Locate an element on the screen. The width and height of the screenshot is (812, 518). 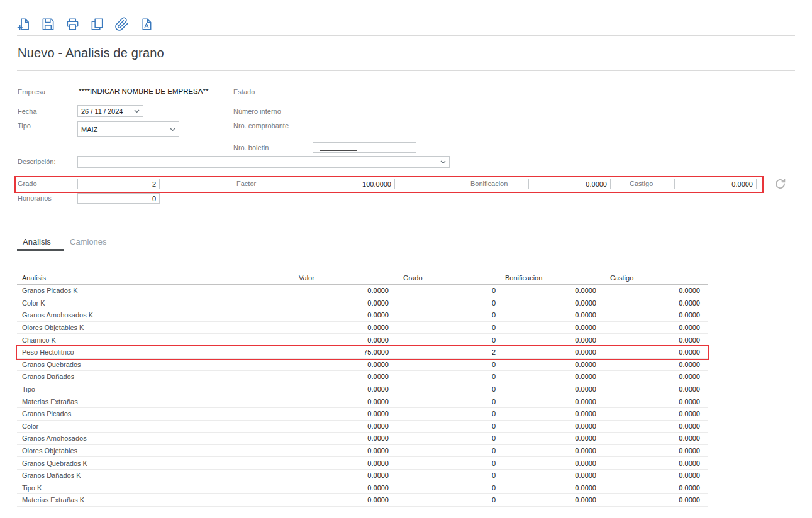
row-grado: 2 is located at coordinates (442, 352).